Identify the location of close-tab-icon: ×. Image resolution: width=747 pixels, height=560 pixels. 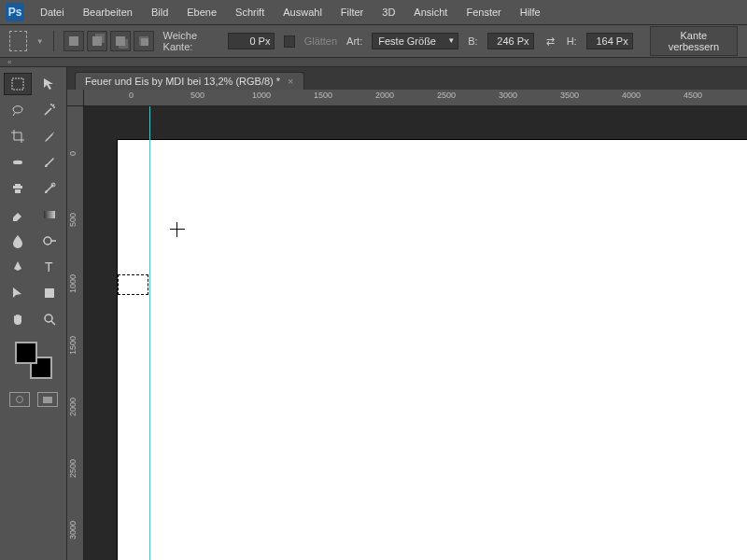
(290, 81).